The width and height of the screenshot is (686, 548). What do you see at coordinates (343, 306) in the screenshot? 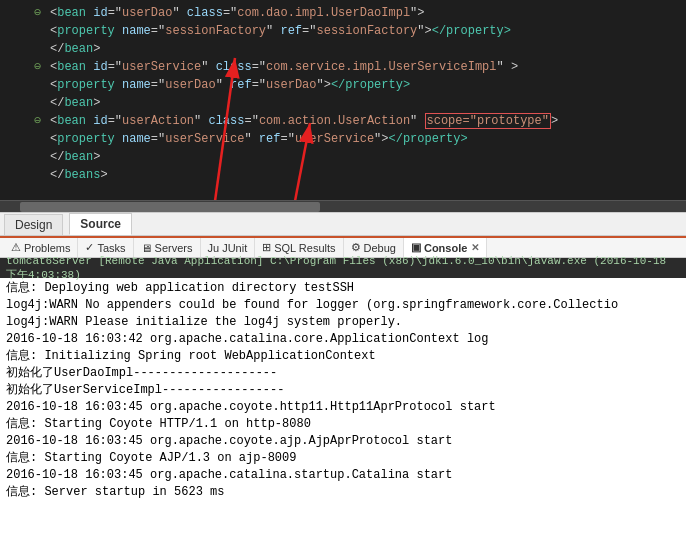
I see `log-line: log4j:WARN No appenders could be found f…` at bounding box center [343, 306].